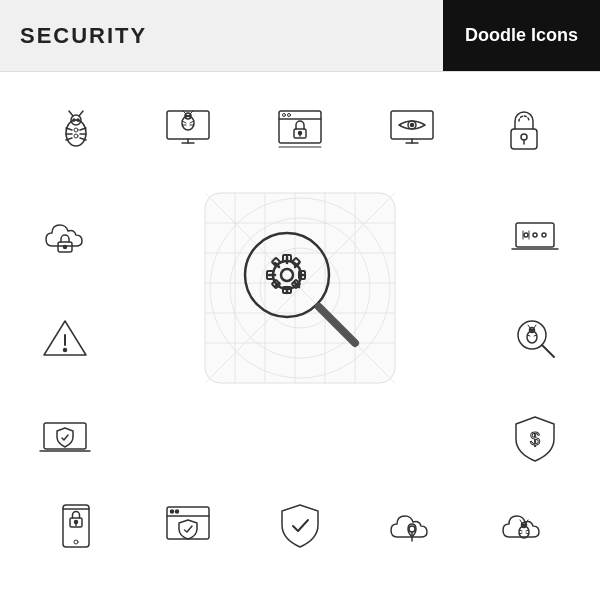 This screenshot has height=600, width=600. What do you see at coordinates (300, 130) in the screenshot?
I see `browser-lock-icon-cell` at bounding box center [300, 130].